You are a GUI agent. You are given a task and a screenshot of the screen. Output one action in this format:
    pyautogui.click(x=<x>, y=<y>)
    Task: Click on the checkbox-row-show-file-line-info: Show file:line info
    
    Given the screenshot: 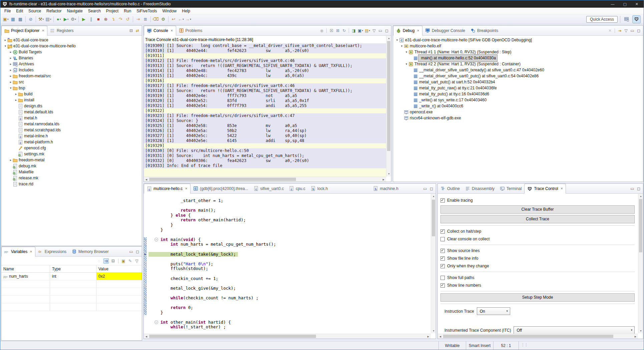 What is the action you would take?
    pyautogui.click(x=538, y=258)
    